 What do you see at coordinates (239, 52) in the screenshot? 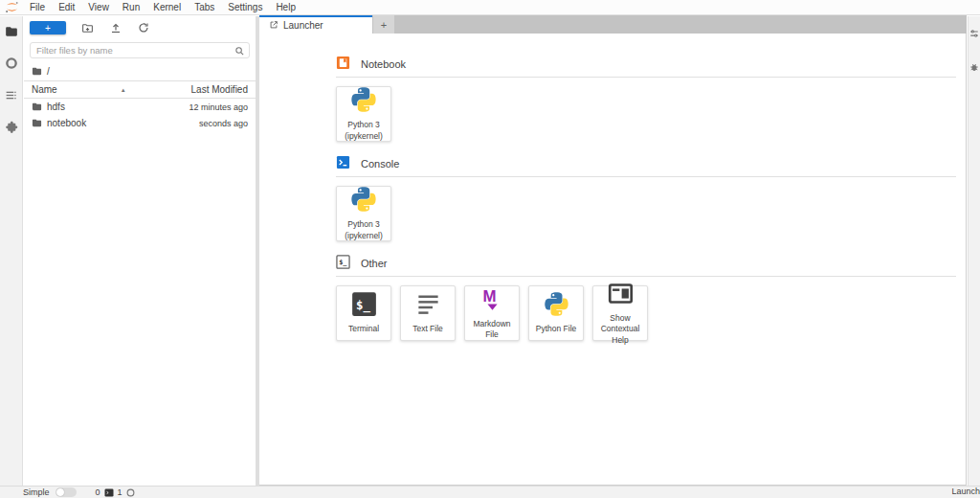
I see `search-icon` at bounding box center [239, 52].